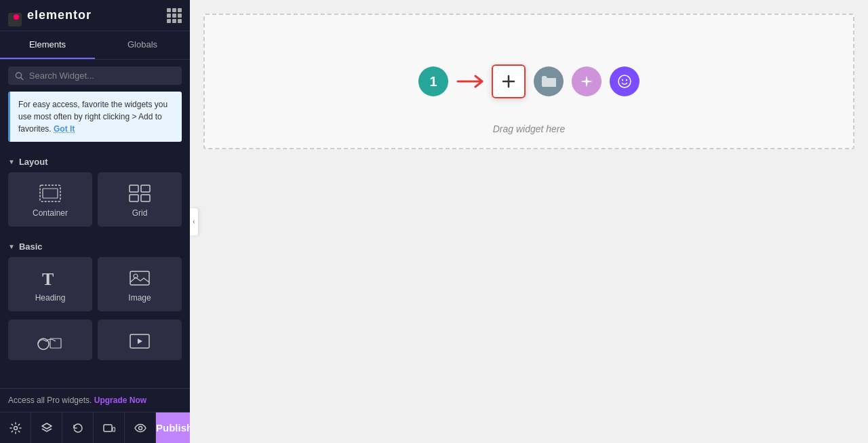 This screenshot has height=443, width=868. What do you see at coordinates (95, 400) in the screenshot?
I see `pro-bar: Access all Pro widgets. Upgrade Now` at bounding box center [95, 400].